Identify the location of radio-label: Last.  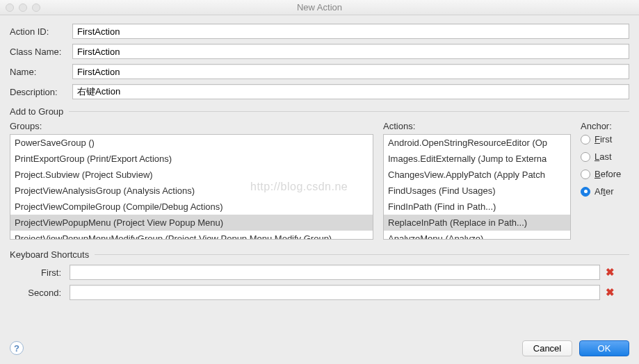
(604, 157).